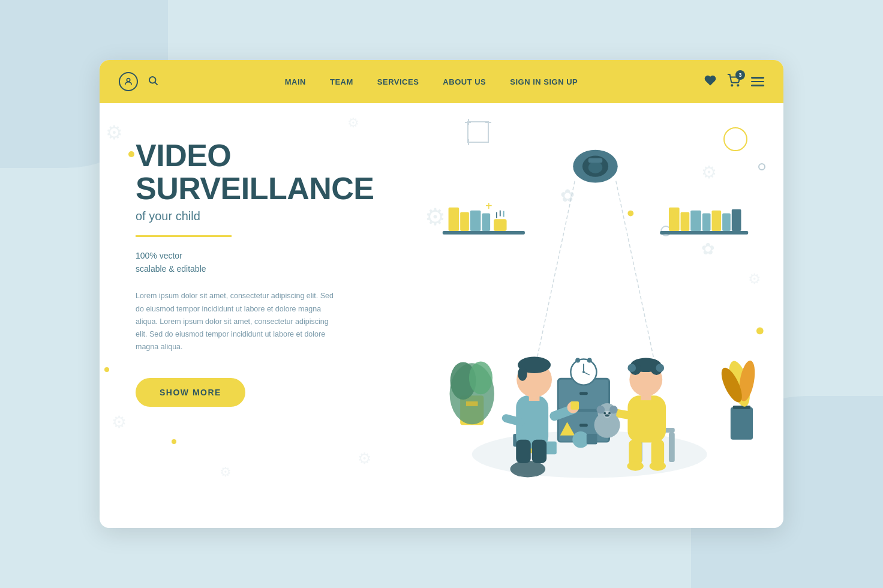 This screenshot has height=588, width=883. I want to click on search-icon, so click(153, 82).